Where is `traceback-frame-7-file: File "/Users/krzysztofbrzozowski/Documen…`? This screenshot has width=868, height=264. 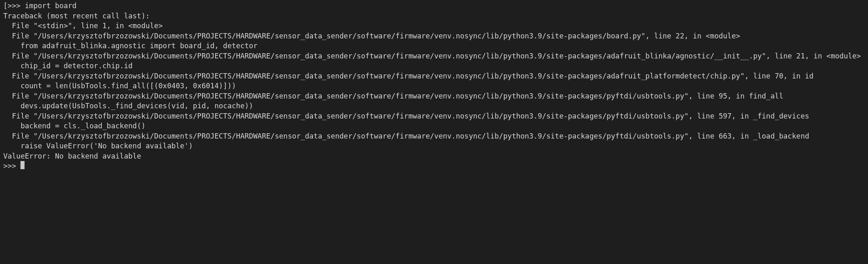
traceback-frame-7-file: File "/Users/krzysztofbrzozowski/Documen… is located at coordinates (434, 136).